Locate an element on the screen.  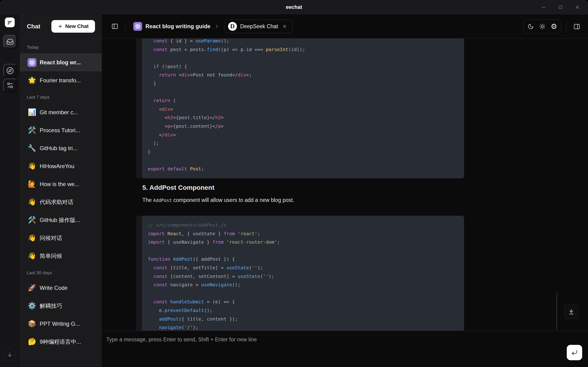
code-line: const [title, setTitle] = useState(''); is located at coordinates (302, 268).